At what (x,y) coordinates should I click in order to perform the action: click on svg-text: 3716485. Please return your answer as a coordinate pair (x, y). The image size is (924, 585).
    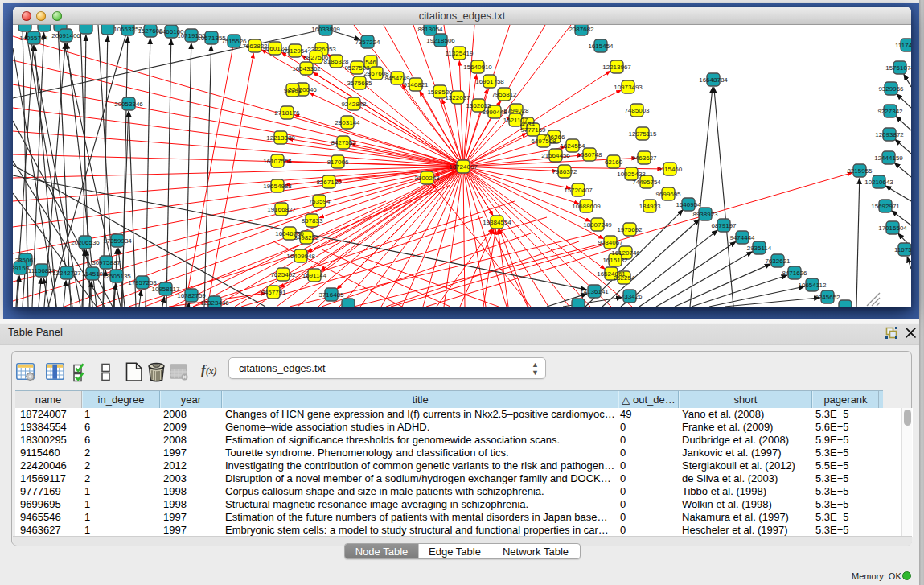
    Looking at the image, I should click on (331, 295).